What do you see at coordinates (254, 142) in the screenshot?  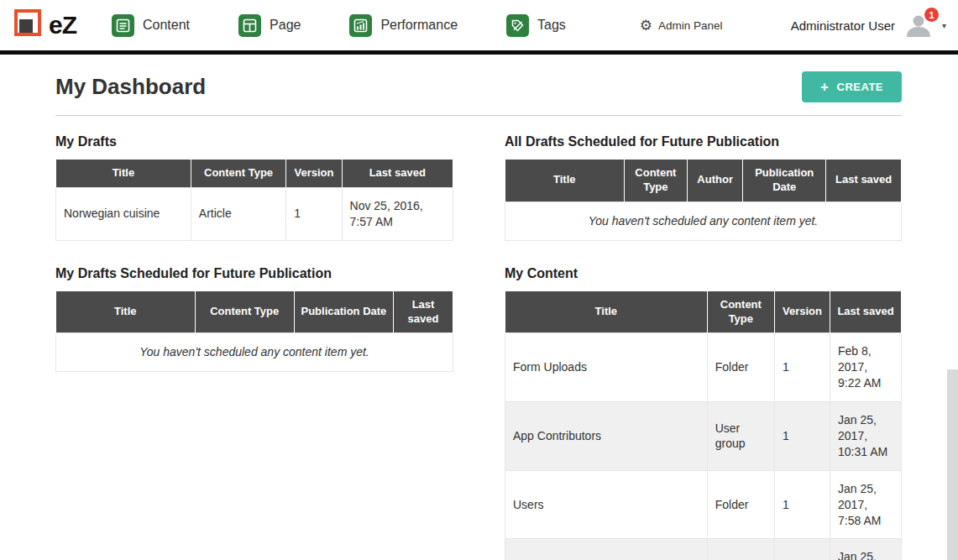 I see `my-drafts-title: My Drafts` at bounding box center [254, 142].